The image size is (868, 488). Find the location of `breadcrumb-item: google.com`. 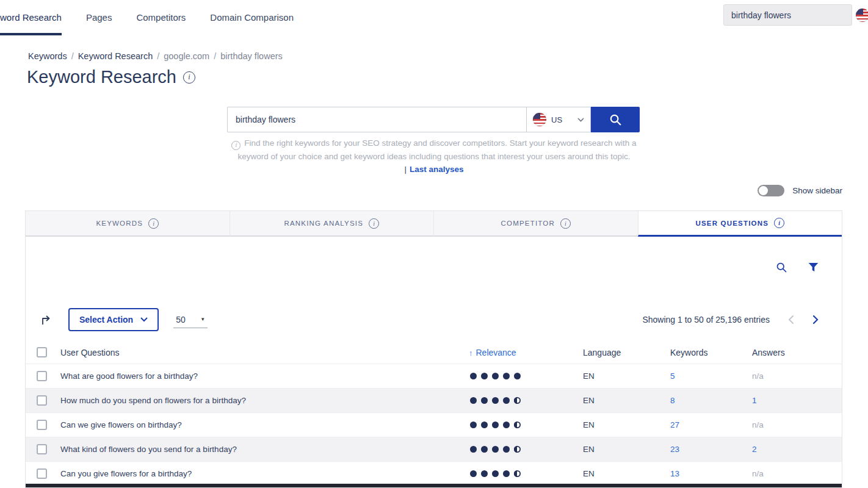

breadcrumb-item: google.com is located at coordinates (187, 56).